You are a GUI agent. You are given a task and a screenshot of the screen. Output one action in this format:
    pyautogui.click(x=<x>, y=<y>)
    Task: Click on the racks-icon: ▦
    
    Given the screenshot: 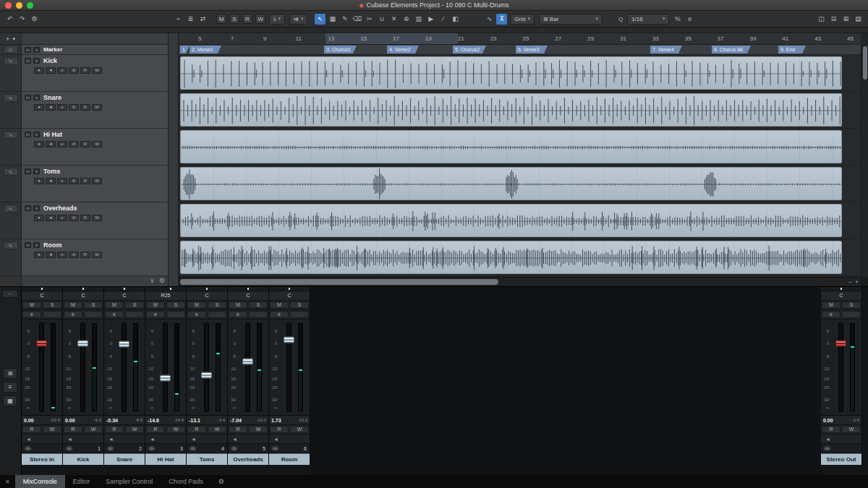 What is the action you would take?
    pyautogui.click(x=10, y=401)
    